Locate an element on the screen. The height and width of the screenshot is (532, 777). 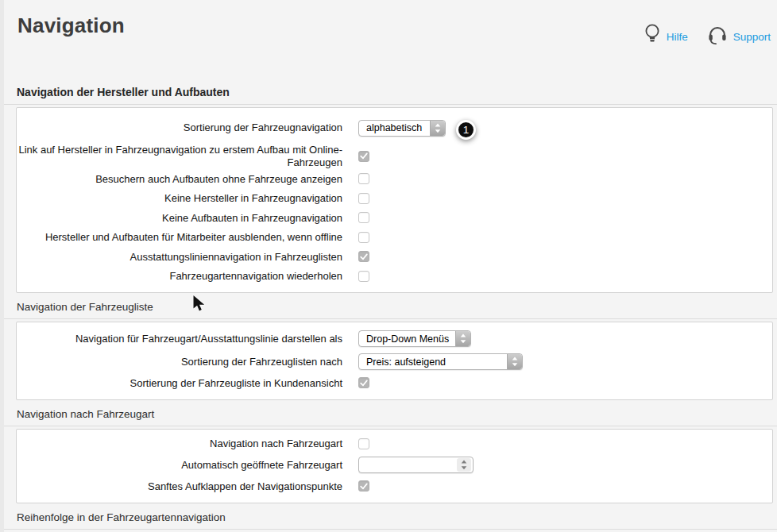
select-value: Drop-Down Menüs is located at coordinates (407, 339).